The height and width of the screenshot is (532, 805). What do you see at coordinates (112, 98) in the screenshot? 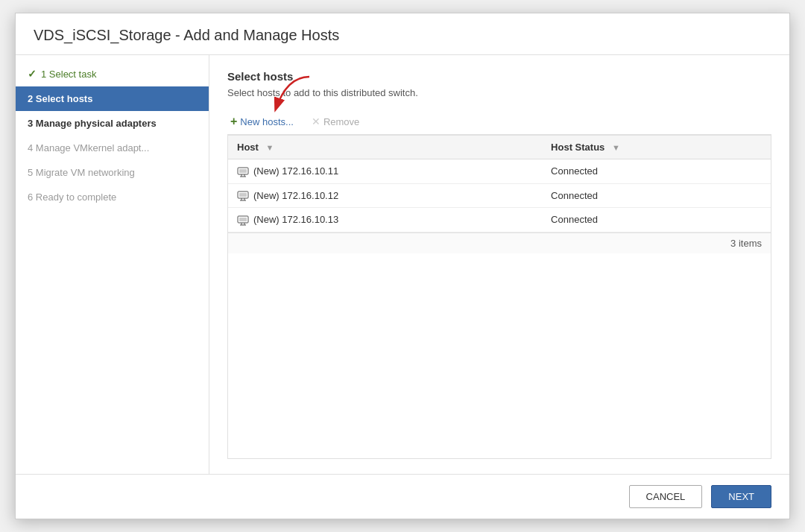
I see `sidebar-item-step2: 2 Select hosts` at bounding box center [112, 98].